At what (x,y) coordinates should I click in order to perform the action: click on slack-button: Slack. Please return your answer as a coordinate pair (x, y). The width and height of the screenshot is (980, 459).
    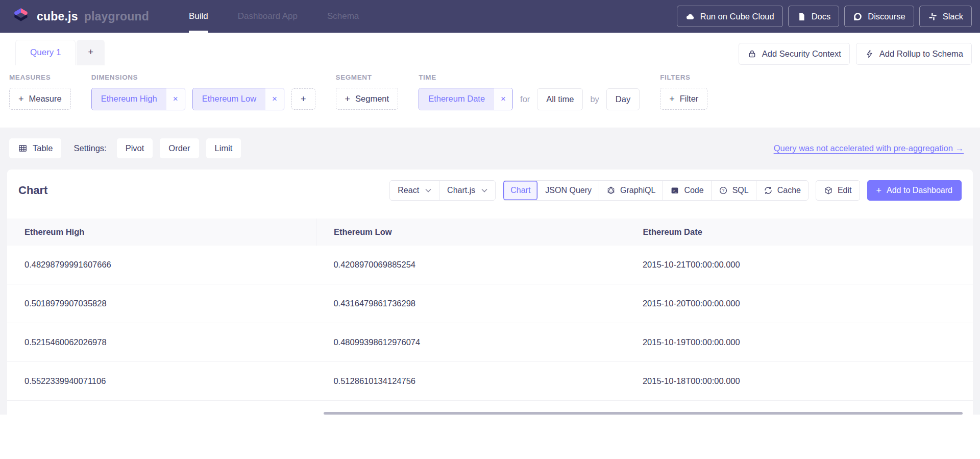
    Looking at the image, I should click on (945, 16).